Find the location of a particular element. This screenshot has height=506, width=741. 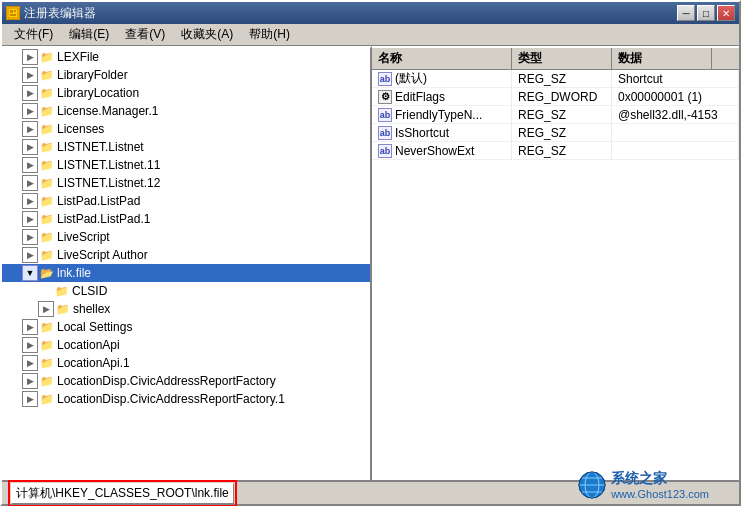

tree-item-clsid: 📁 CLSID is located at coordinates (186, 291).